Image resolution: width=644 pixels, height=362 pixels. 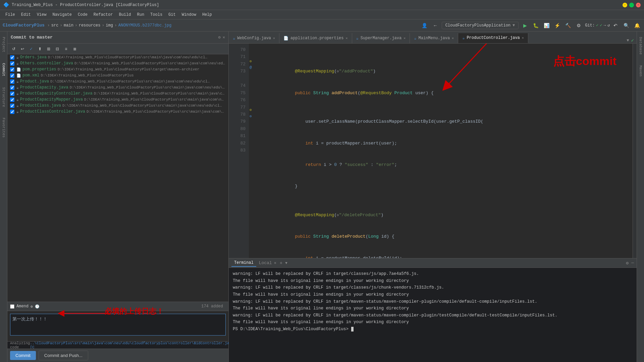 What do you see at coordinates (189, 15) in the screenshot?
I see `menu-window: Window` at bounding box center [189, 15].